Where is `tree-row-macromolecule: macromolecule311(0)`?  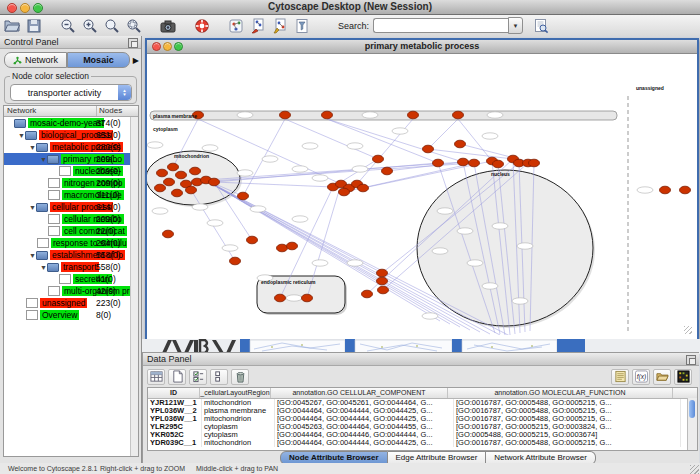
tree-row-macromolecule: macromolecule311(0) is located at coordinates (71, 195).